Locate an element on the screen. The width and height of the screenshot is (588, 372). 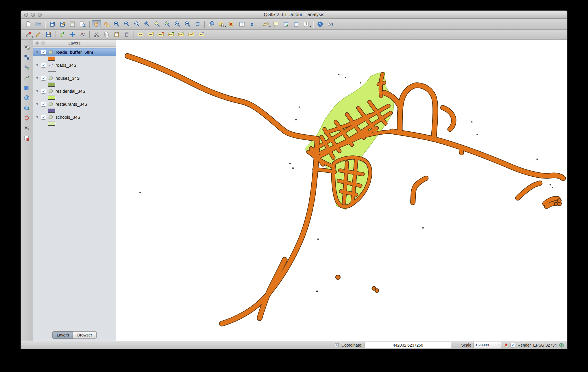
change-label-button: abc is located at coordinates (191, 35).